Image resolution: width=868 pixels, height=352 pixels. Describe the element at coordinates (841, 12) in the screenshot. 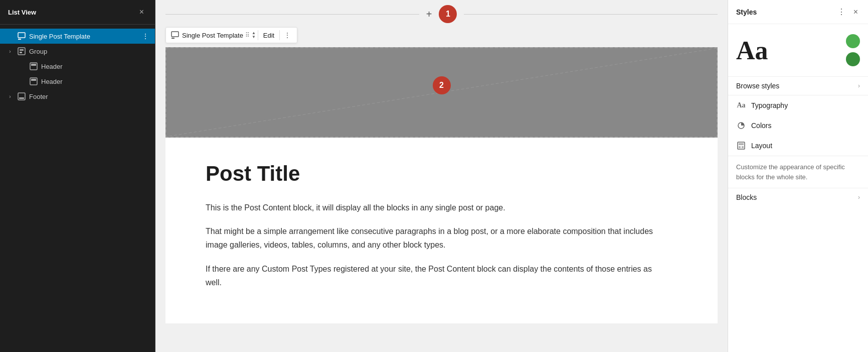

I see `styles-more-button: ⋮` at that location.